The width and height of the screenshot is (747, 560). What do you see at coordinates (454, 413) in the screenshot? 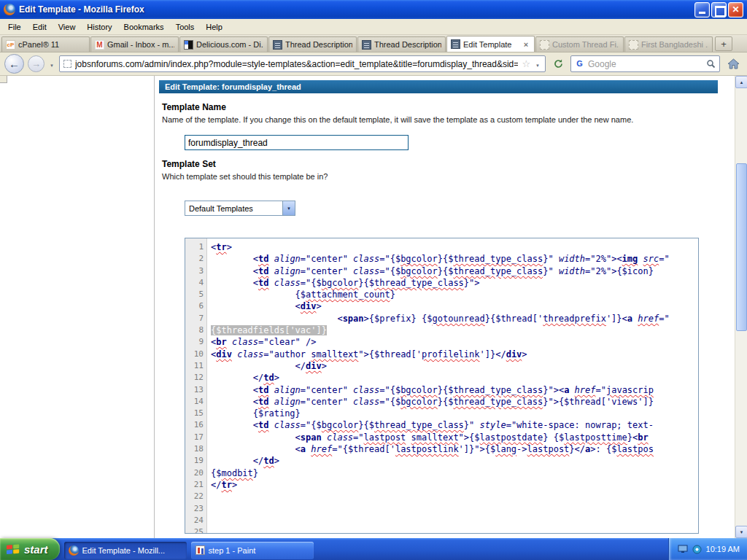
I see `code-line-15: {$rating}` at bounding box center [454, 413].